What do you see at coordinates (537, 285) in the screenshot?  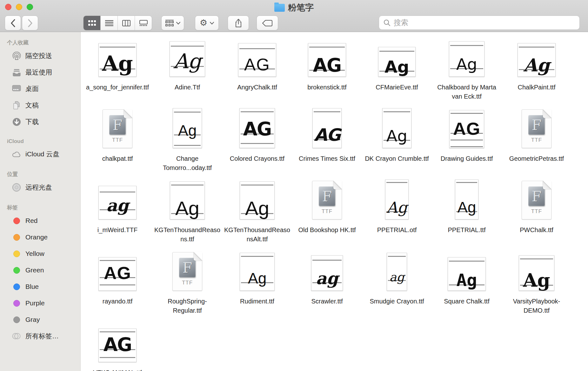 I see `file-tile: Ag VarsityPlaybook-DEMO.ttf` at bounding box center [537, 285].